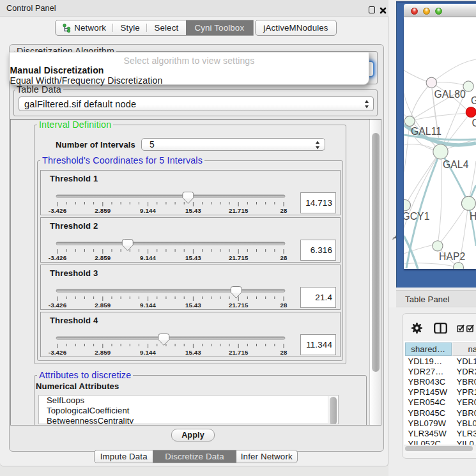  What do you see at coordinates (428, 392) in the screenshot?
I see `cell-shared-name: YPR145W` at bounding box center [428, 392].